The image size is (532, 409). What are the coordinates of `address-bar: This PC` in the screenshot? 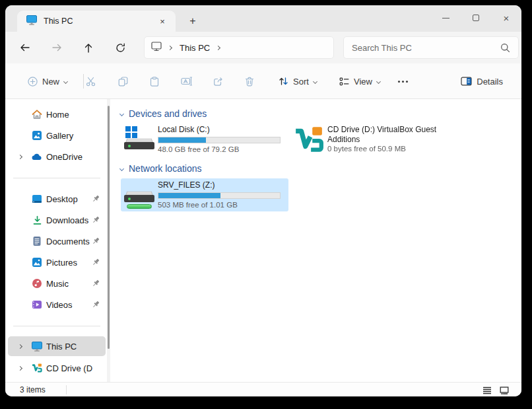 It's located at (239, 48).